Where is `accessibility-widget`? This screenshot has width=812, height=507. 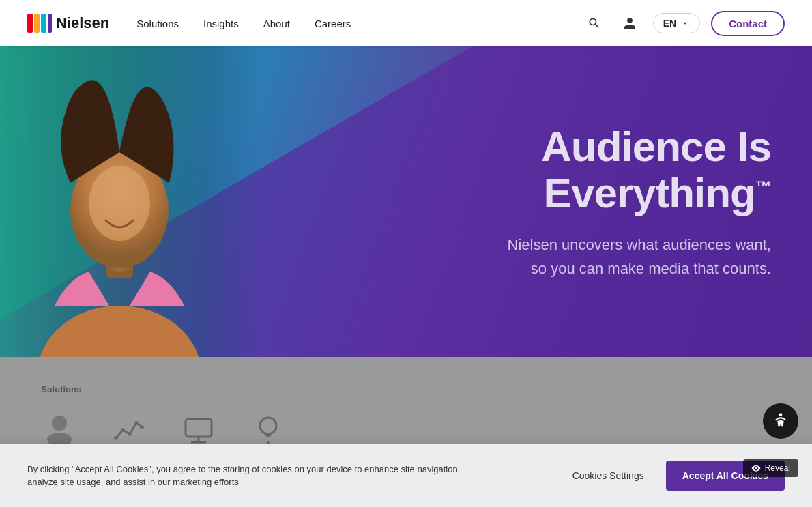
accessibility-widget is located at coordinates (781, 421).